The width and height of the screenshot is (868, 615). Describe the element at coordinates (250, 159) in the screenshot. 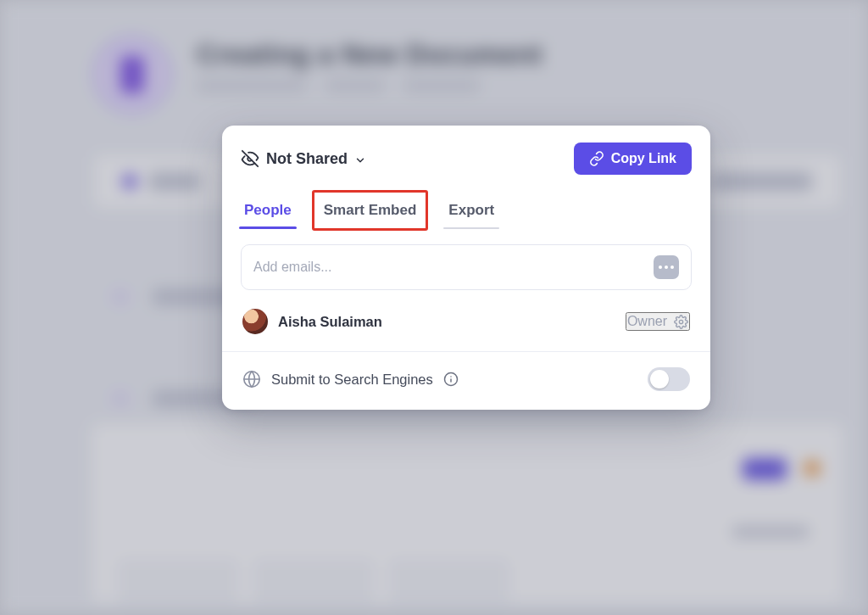

I see `eye-off-icon` at that location.